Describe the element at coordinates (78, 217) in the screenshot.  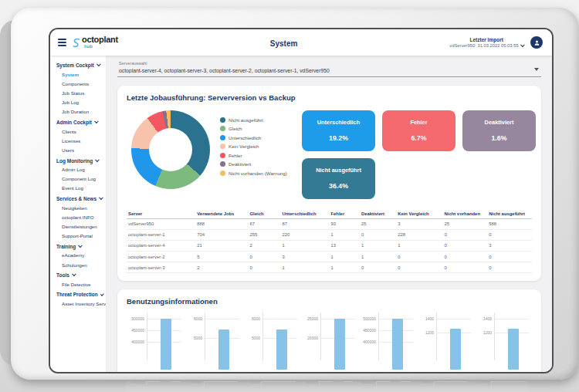
I see `sidebar-item-octoplant-info: octoplant INFO` at that location.